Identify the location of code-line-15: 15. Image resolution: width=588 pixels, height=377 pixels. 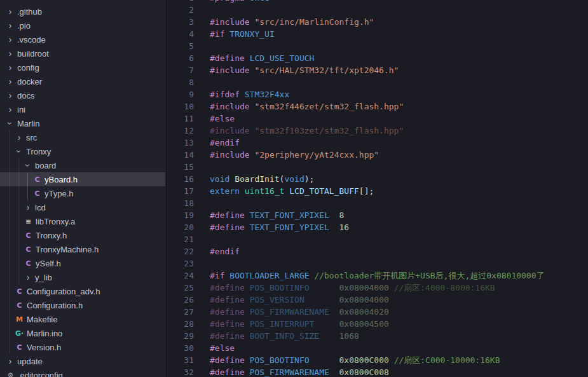
(378, 167).